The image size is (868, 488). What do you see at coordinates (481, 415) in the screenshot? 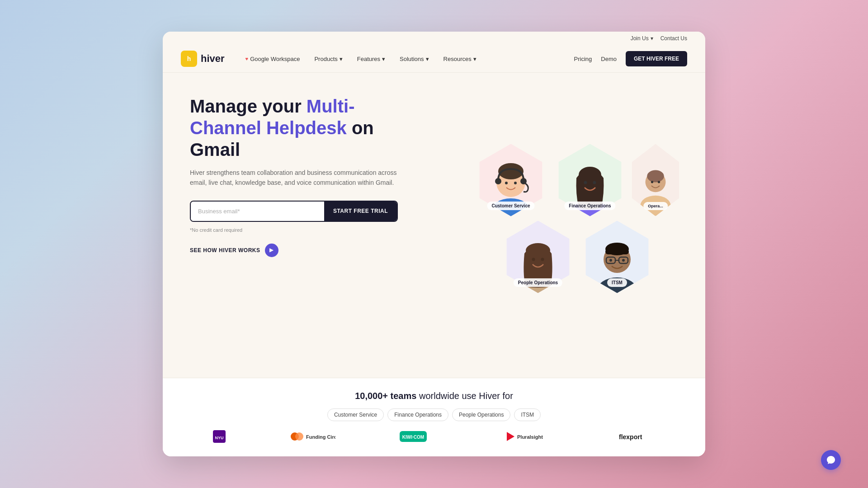
I see `tag-people-operations: People Operations` at bounding box center [481, 415].